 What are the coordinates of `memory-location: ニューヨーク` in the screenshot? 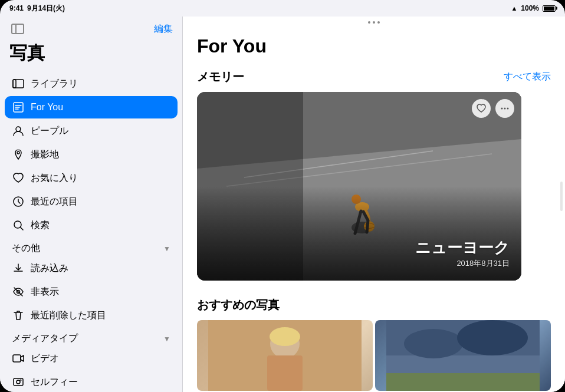 It's located at (462, 248).